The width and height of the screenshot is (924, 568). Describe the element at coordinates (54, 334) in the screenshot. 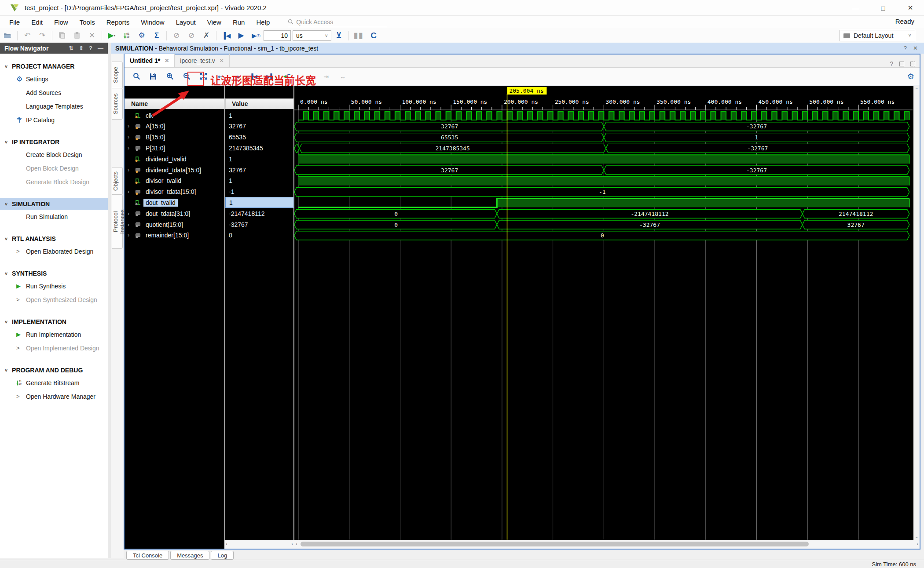

I see `flow-item-run-implementation: ▶Run Implementation` at that location.